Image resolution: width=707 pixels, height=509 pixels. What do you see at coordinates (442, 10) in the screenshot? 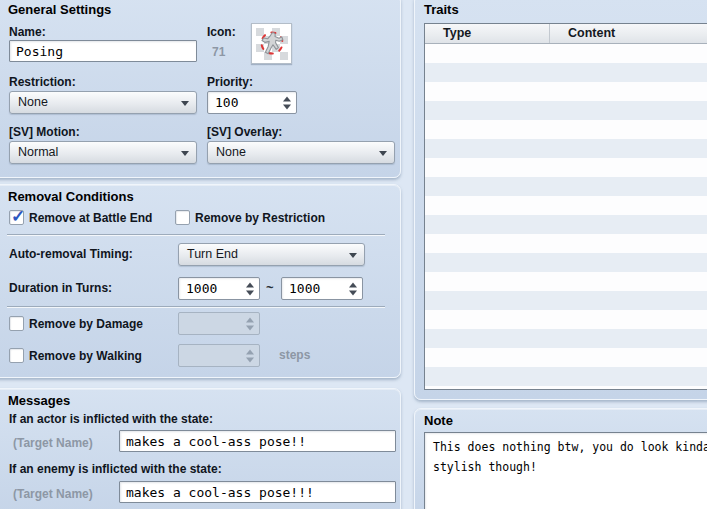
I see `traits-title: Traits` at bounding box center [442, 10].